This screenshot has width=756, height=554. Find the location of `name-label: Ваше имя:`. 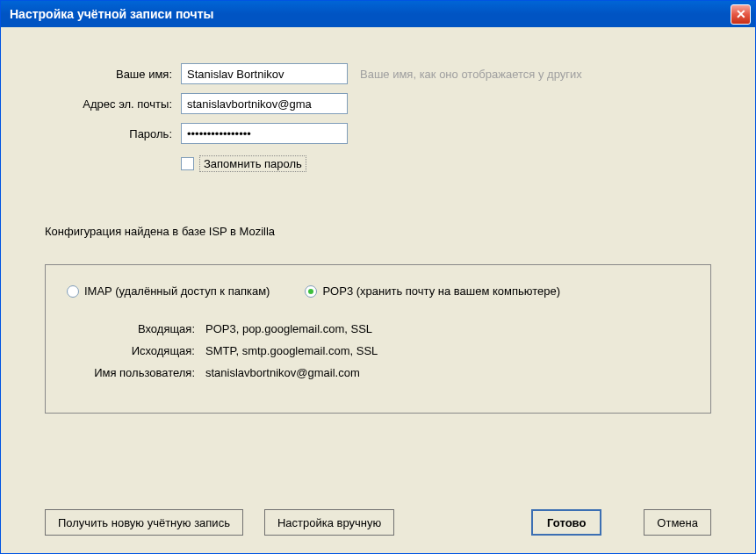

name-label: Ваше имя: is located at coordinates (112, 74).